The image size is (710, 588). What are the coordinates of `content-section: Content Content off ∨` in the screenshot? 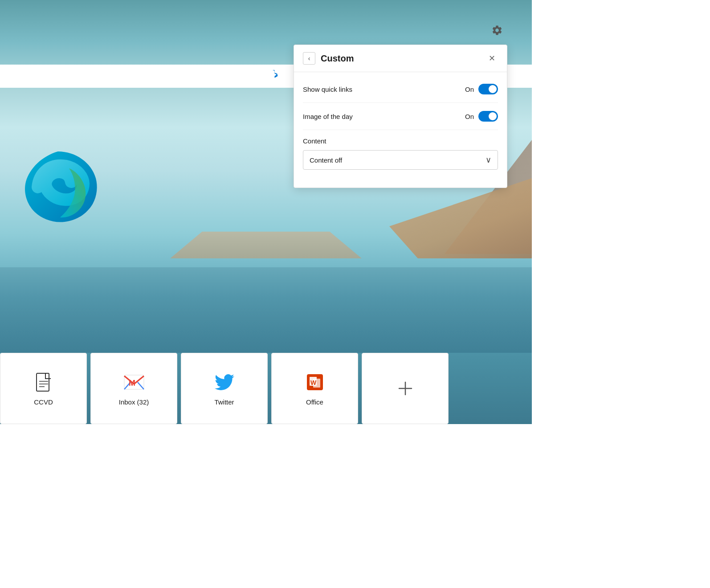 It's located at (400, 153).